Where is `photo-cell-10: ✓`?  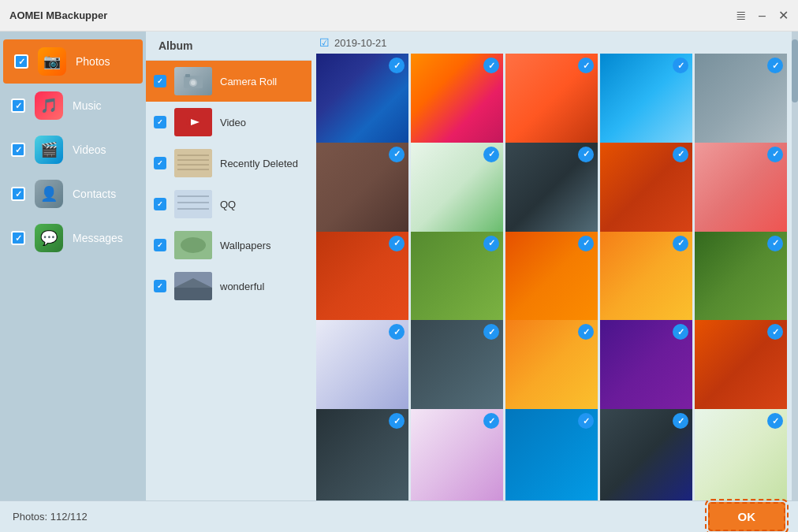 photo-cell-10: ✓ is located at coordinates (741, 189).